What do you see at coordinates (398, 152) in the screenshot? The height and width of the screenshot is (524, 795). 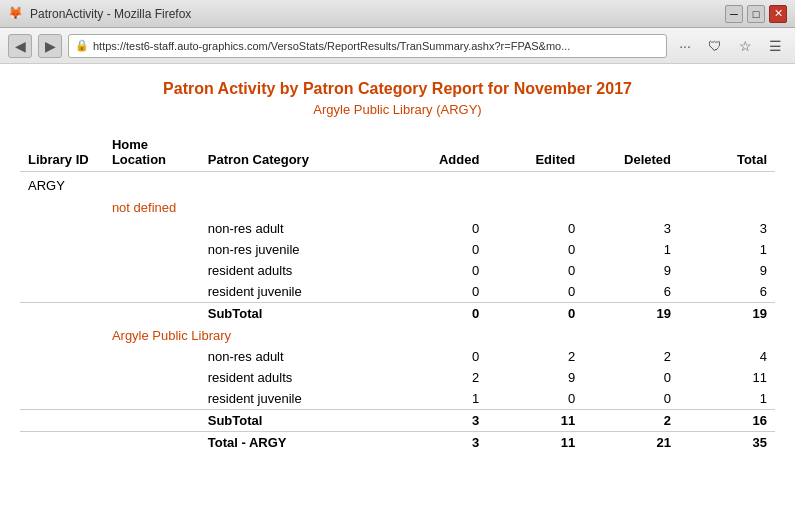 I see `table-header-row: Library ID Home Location Patron Category…` at bounding box center [398, 152].